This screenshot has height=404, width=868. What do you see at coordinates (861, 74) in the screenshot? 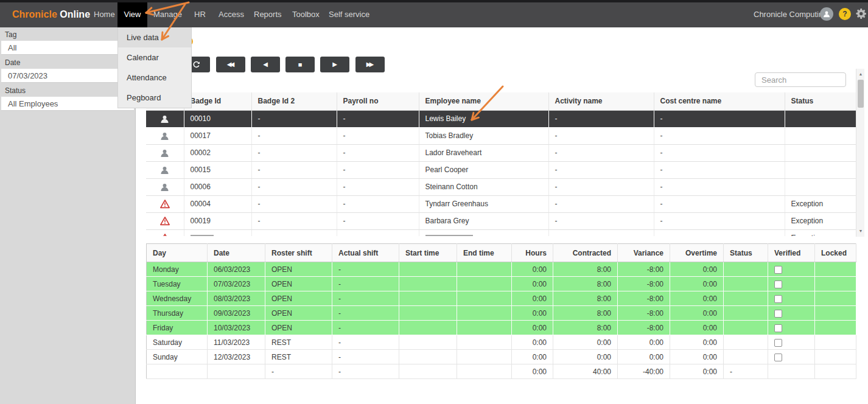
I see `scrollbar-up-icon: ▲` at bounding box center [861, 74].